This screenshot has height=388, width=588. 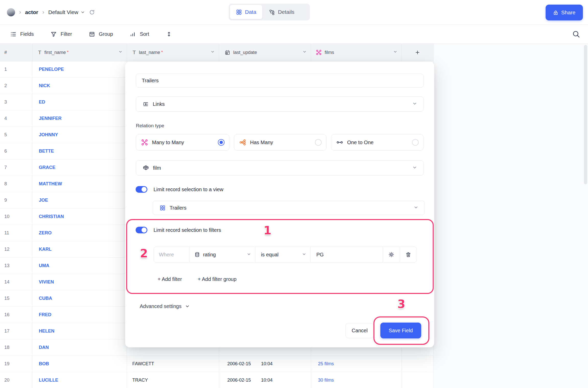 I want to click on field-type-select: Links, so click(x=280, y=104).